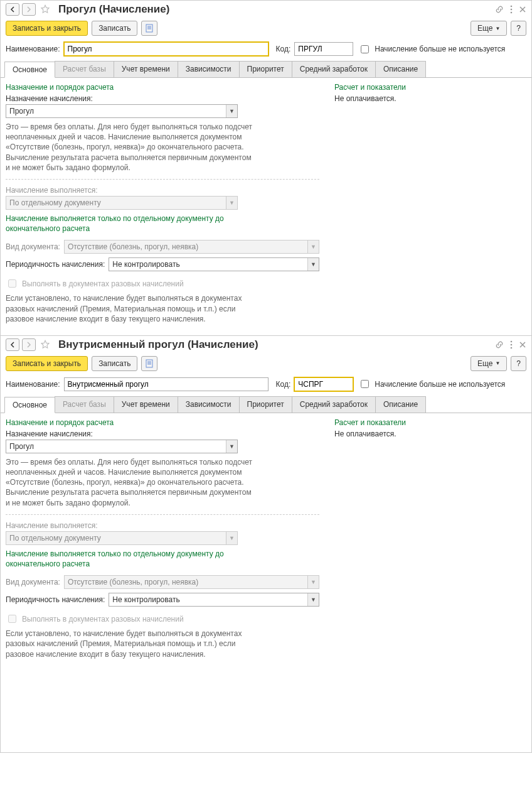 The height and width of the screenshot is (805, 532). I want to click on window-title: Внутрисменный прогул (Начисление), so click(158, 345).